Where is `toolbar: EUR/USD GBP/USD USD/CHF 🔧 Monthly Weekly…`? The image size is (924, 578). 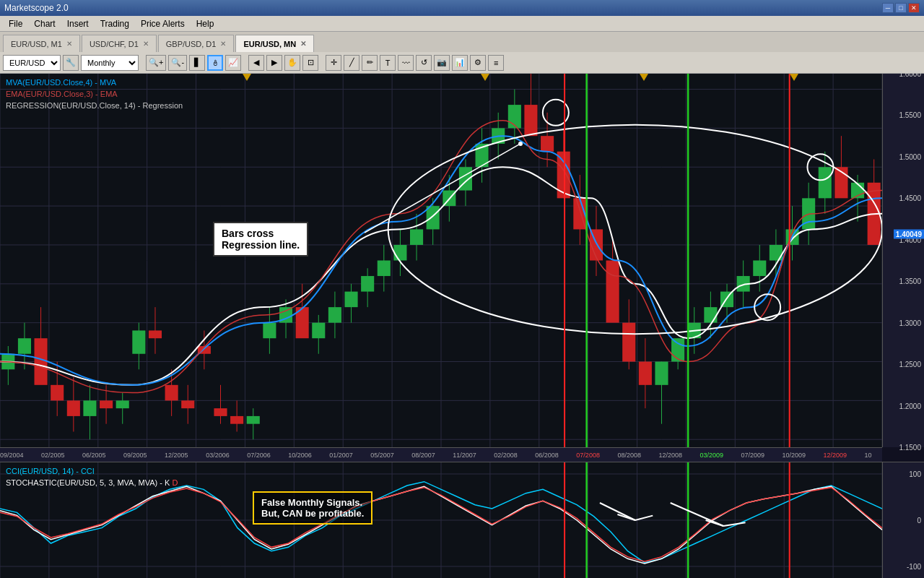
toolbar: EUR/USD GBP/USD USD/CHF 🔧 Monthly Weekly… is located at coordinates (462, 63).